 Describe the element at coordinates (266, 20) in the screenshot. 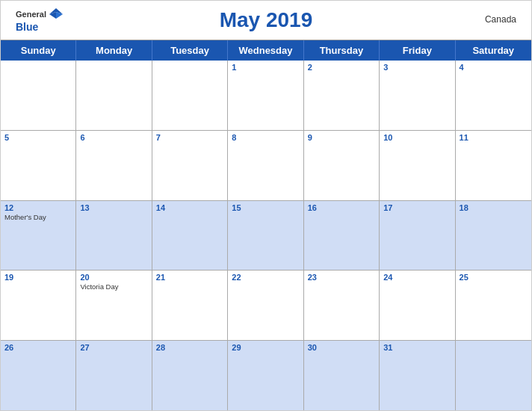

I see `calendar-title: May 2019` at that location.